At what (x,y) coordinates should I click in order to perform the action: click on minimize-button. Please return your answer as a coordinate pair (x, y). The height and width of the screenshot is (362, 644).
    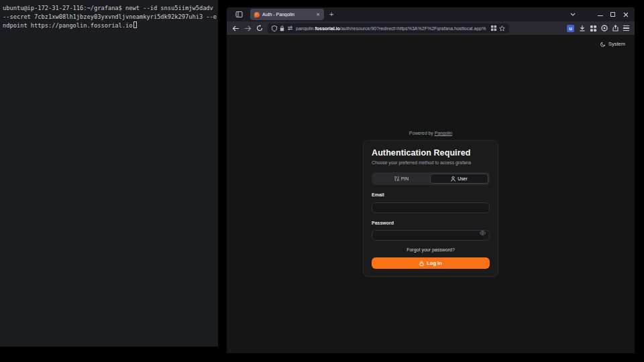
    Looking at the image, I should click on (600, 15).